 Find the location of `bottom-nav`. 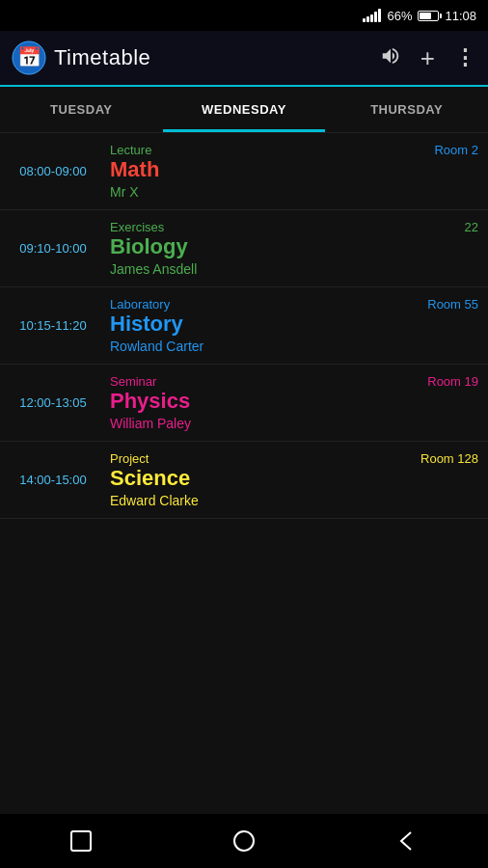

bottom-nav is located at coordinates (244, 841).